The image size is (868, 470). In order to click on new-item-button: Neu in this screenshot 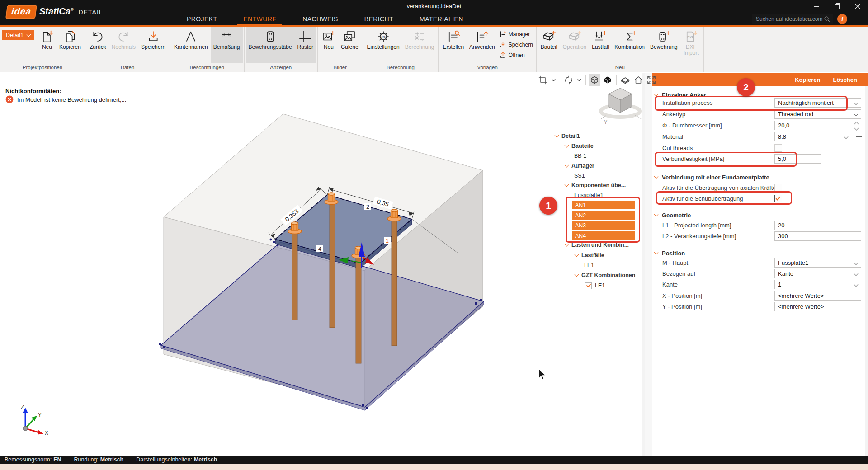, I will do `click(47, 45)`.